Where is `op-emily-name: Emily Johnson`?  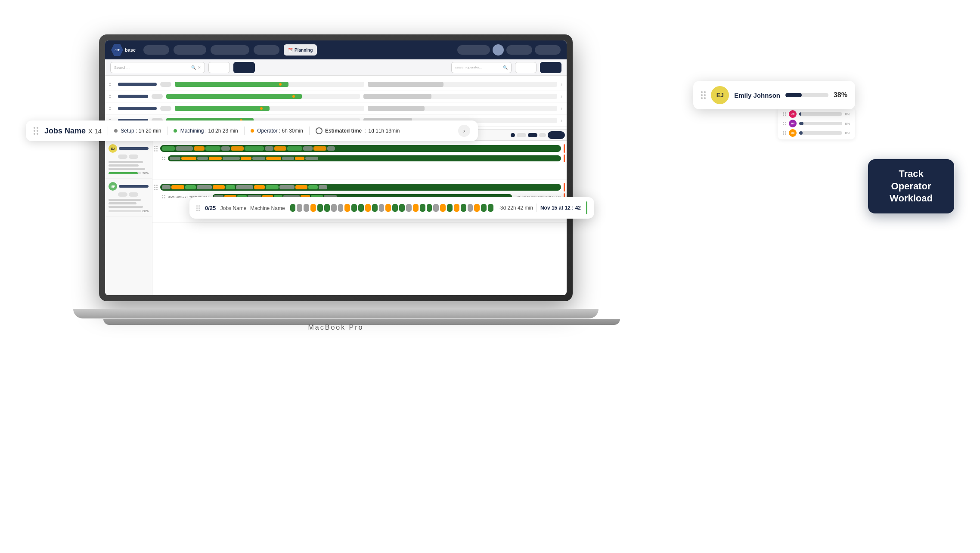 op-emily-name: Emily Johnson is located at coordinates (757, 96).